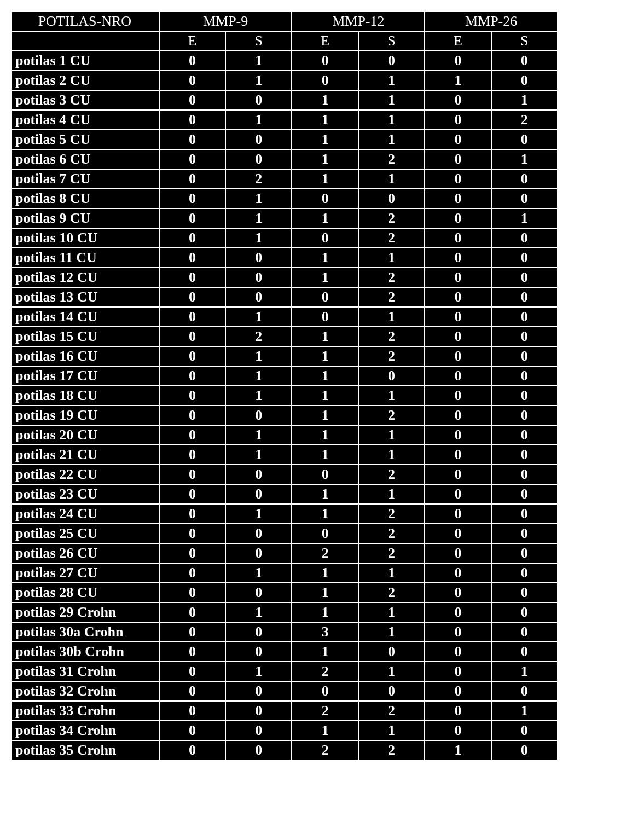  Describe the element at coordinates (491, 21) in the screenshot. I see `col-header-mmp26: MMP-26` at that location.